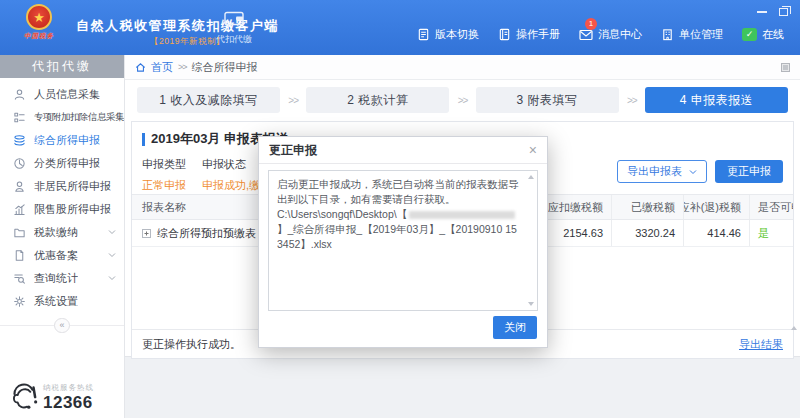 Image resolution: width=800 pixels, height=418 pixels. What do you see at coordinates (20, 186) in the screenshot?
I see `user-icon` at bounding box center [20, 186].